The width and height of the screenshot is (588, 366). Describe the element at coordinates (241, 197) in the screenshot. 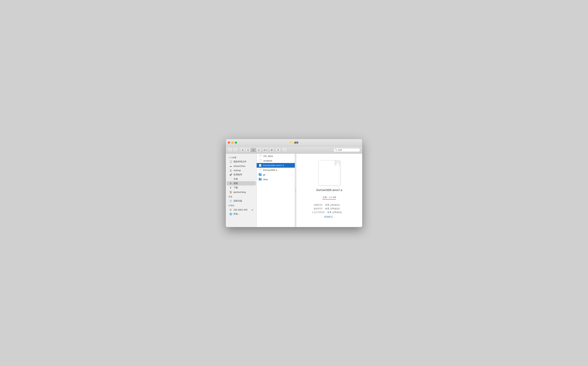

I see `devices-section-label: 设备` at that location.